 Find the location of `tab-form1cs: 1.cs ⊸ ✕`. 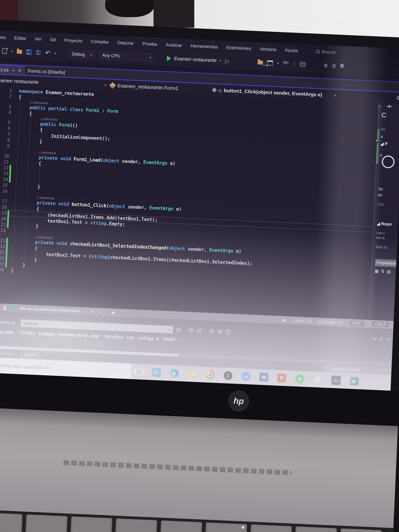

tab-form1cs: 1.cs ⊸ ✕ is located at coordinates (13, 70).